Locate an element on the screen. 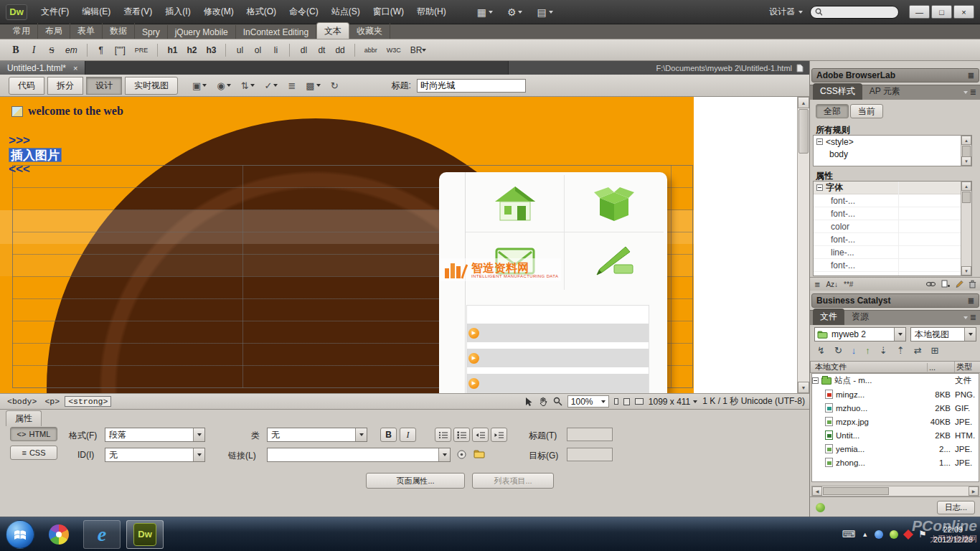 This screenshot has width=980, height=551. rules-scrollbar: ▲ ▼ is located at coordinates (966, 151).